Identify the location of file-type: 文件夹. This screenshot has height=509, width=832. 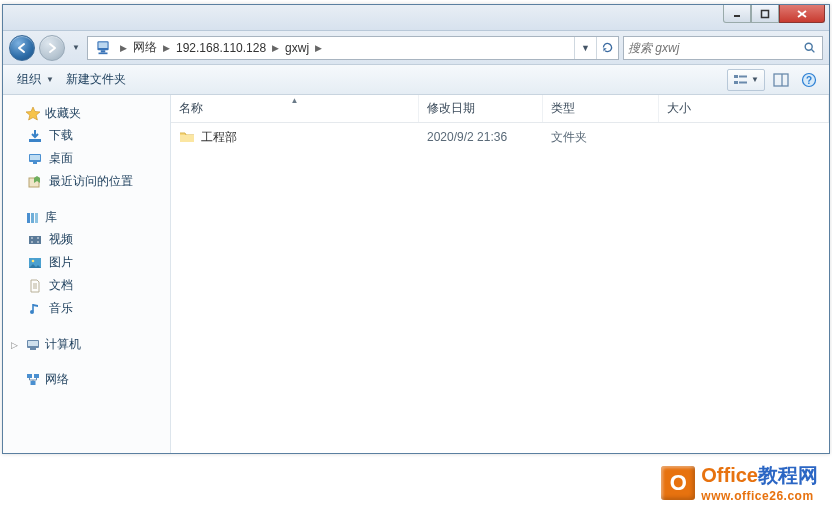
(601, 138).